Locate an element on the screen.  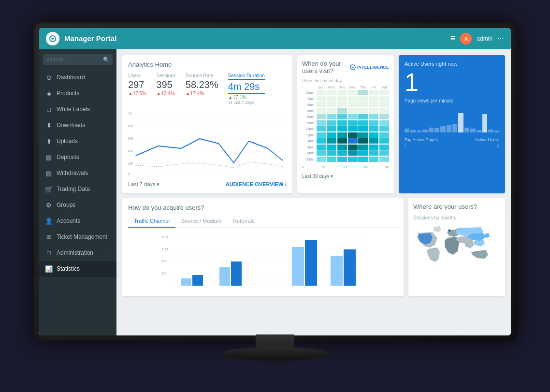
active-users-panel: Active Users right now 1 Page views per … is located at coordinates (452, 124).